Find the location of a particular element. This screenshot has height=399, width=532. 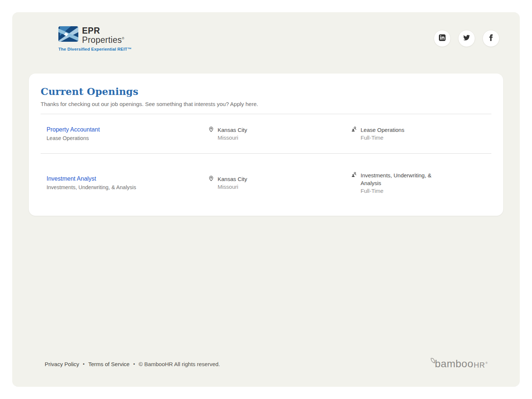

job-subtitle: Lease Operations is located at coordinates (127, 138).